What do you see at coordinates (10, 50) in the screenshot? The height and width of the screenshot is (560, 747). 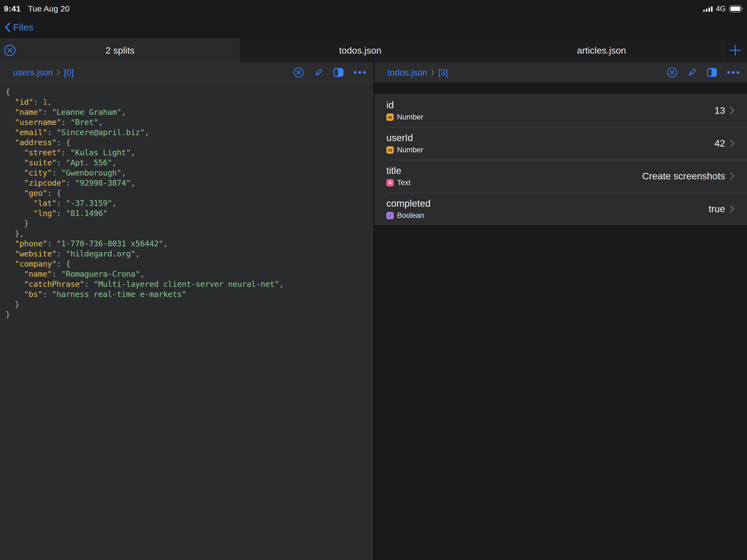 I see `close-circle-icon` at bounding box center [10, 50].